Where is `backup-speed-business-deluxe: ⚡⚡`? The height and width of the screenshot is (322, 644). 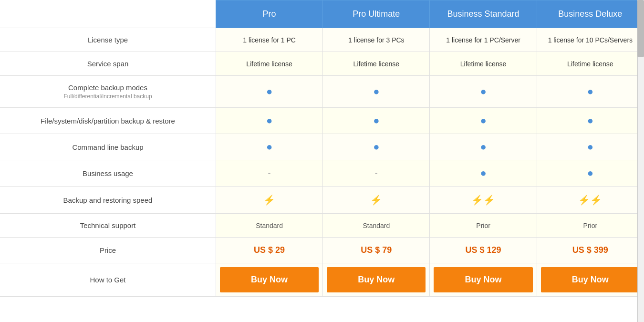
backup-speed-business-deluxe: ⚡⚡ is located at coordinates (590, 200).